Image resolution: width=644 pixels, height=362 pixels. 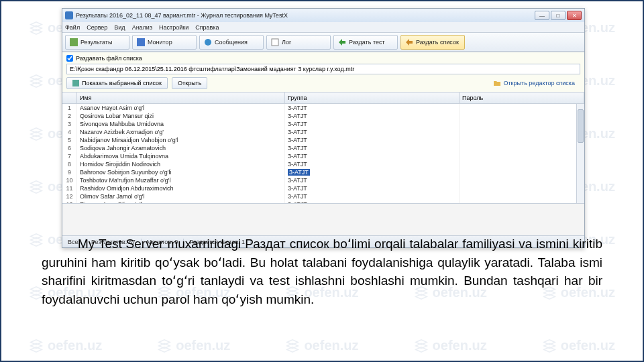 What do you see at coordinates (142, 27) in the screenshot?
I see `menu-analysis: Анализ` at bounding box center [142, 27].